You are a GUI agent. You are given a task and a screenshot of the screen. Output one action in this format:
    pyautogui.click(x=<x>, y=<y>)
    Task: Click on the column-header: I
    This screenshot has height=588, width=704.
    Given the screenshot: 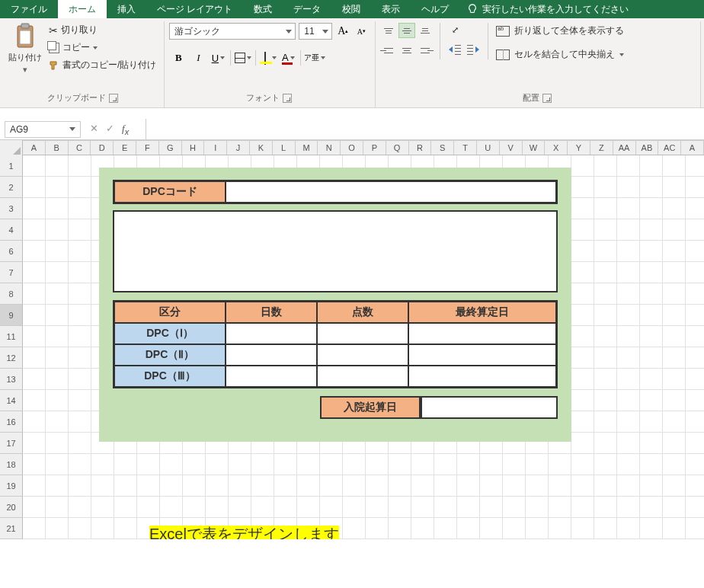 What is the action you would take?
    pyautogui.click(x=216, y=148)
    